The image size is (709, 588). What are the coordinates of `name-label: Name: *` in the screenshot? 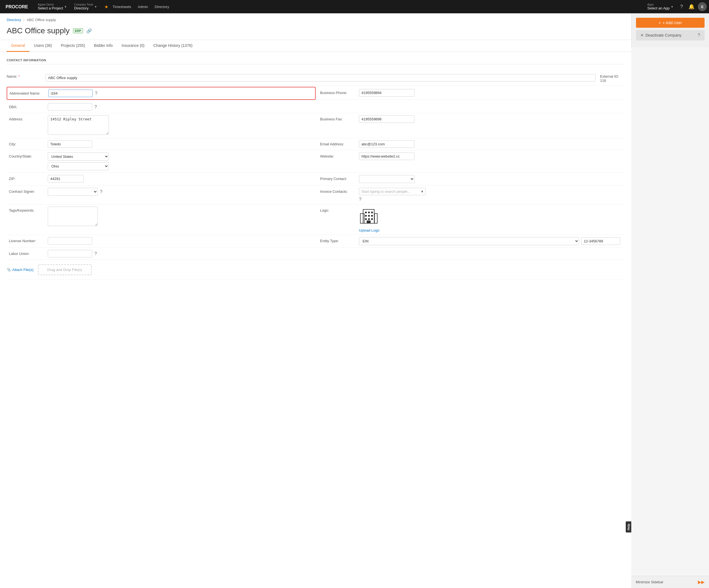 It's located at (26, 76).